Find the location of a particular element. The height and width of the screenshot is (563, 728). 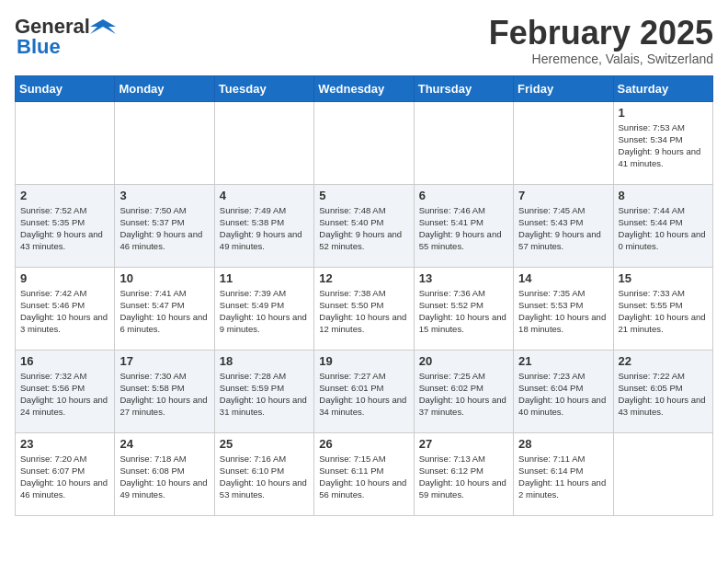

day-info: Sunrise: 7:49 AM Sunset: 5:38 PM Dayligh… is located at coordinates (265, 228).